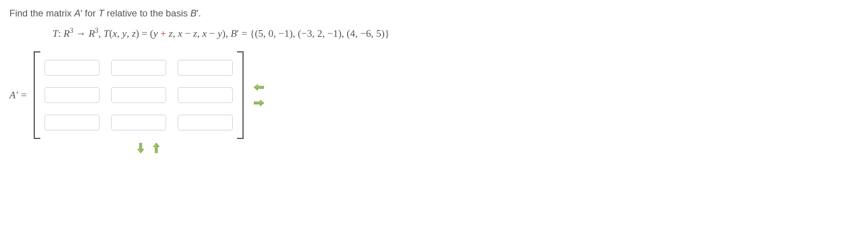 The height and width of the screenshot is (249, 868). I want to click on def-arrow: →, so click(81, 34).